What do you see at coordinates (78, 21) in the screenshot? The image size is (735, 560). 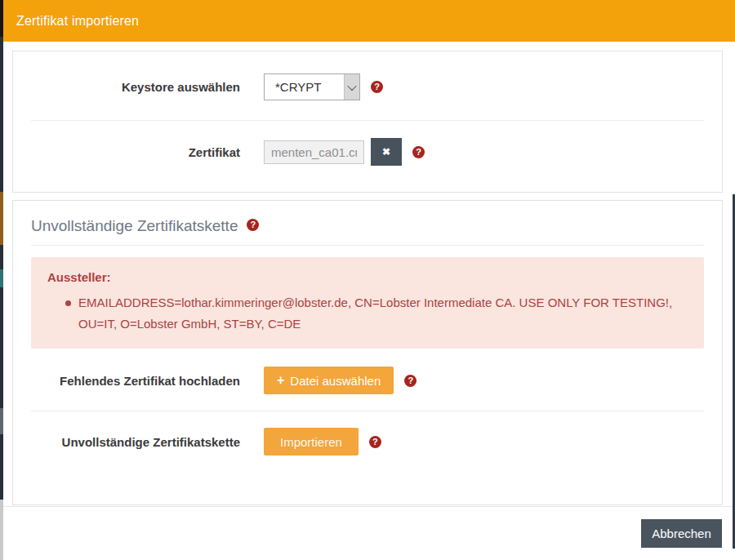 I see `modal-title: Zertifikat importieren` at bounding box center [78, 21].